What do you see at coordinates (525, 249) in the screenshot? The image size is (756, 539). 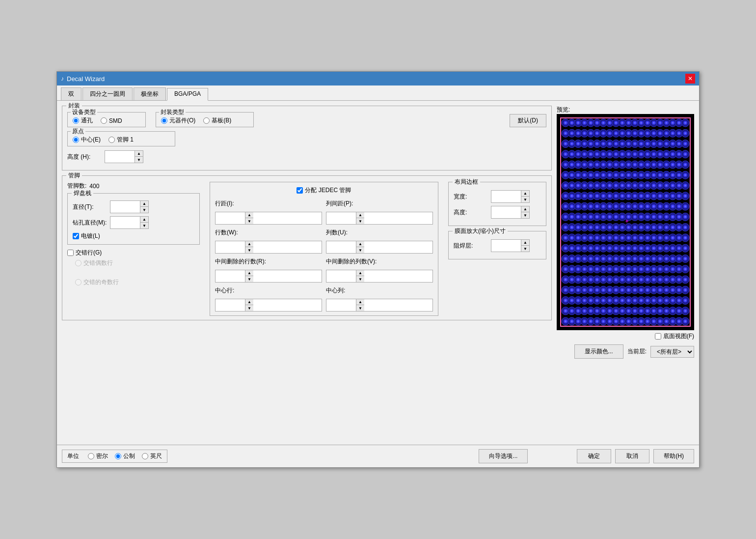 I see `solder-mask-down: ▼` at bounding box center [525, 249].